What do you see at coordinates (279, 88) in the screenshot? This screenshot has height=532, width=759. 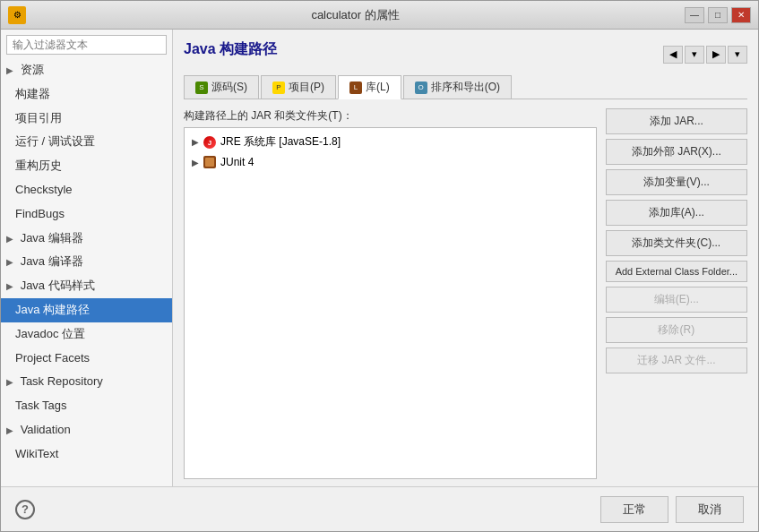 I see `projects-icon: P` at bounding box center [279, 88].